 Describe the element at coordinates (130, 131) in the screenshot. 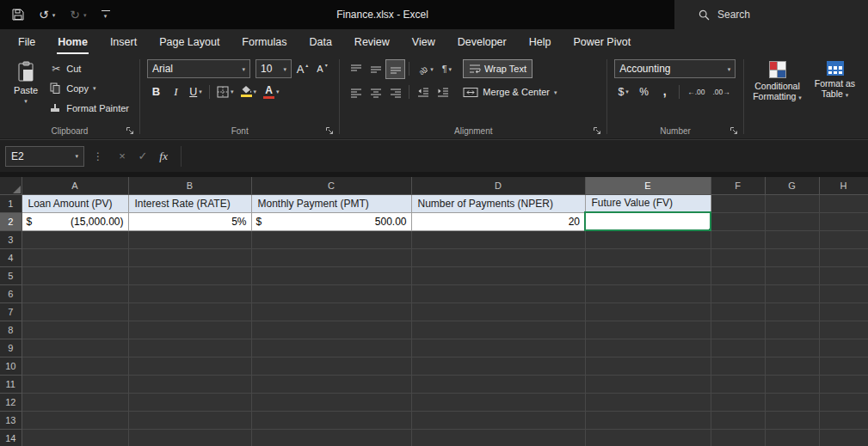

I see `clipboard-dialog-launcher` at that location.